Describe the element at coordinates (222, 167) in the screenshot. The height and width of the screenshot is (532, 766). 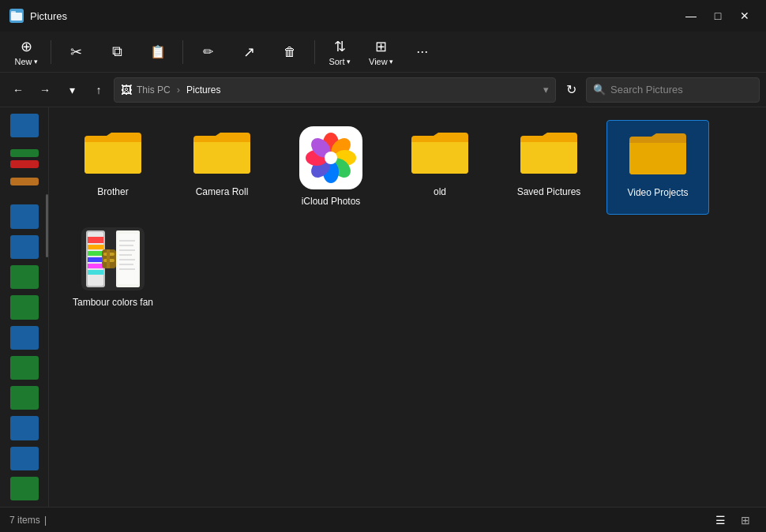
I see `file-item-camera-roll: Camera Roll` at that location.